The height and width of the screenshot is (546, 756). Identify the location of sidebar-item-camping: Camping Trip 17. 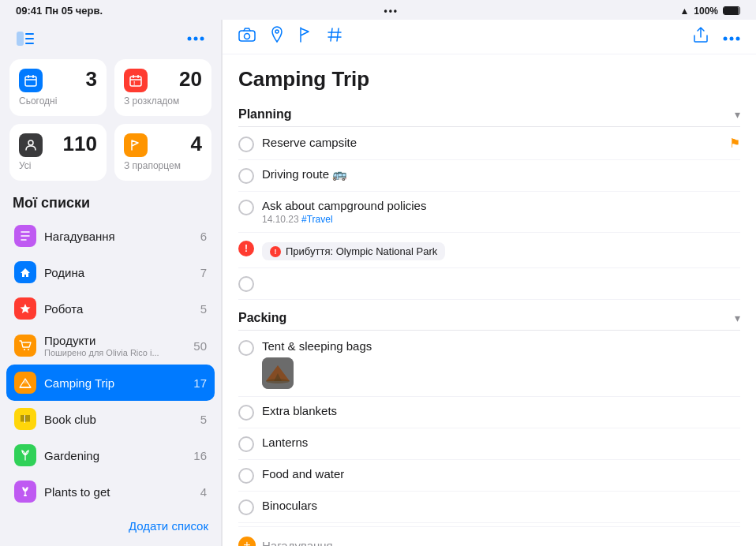
(110, 383).